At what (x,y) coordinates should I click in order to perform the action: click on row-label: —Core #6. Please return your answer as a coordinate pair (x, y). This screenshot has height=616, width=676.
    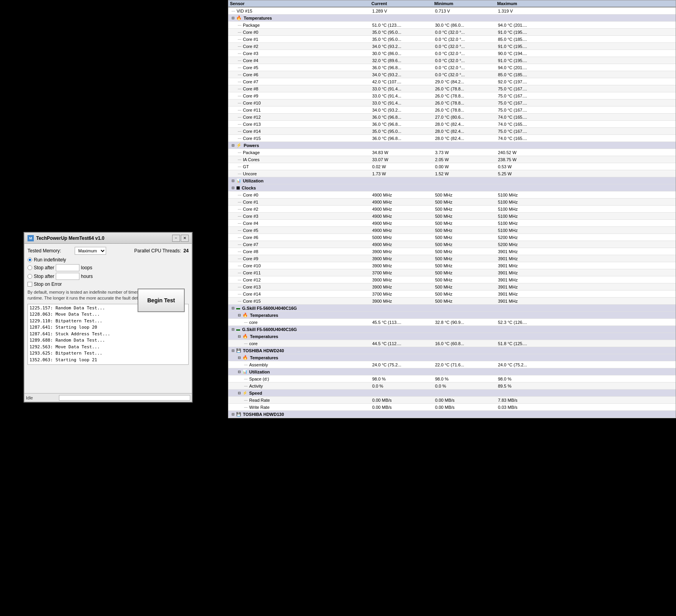
    Looking at the image, I should click on (300, 237).